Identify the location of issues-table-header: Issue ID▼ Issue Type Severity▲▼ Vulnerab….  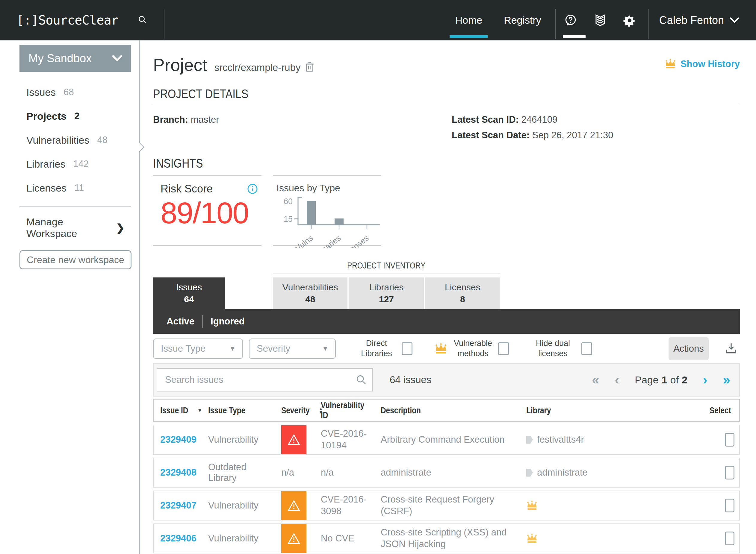
(446, 410).